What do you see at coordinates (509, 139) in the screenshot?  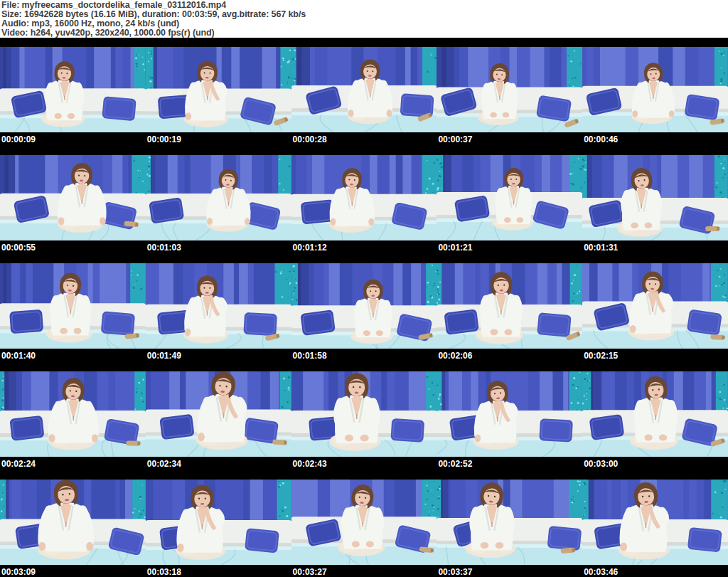 I see `timestamp-label: 00:00:37` at bounding box center [509, 139].